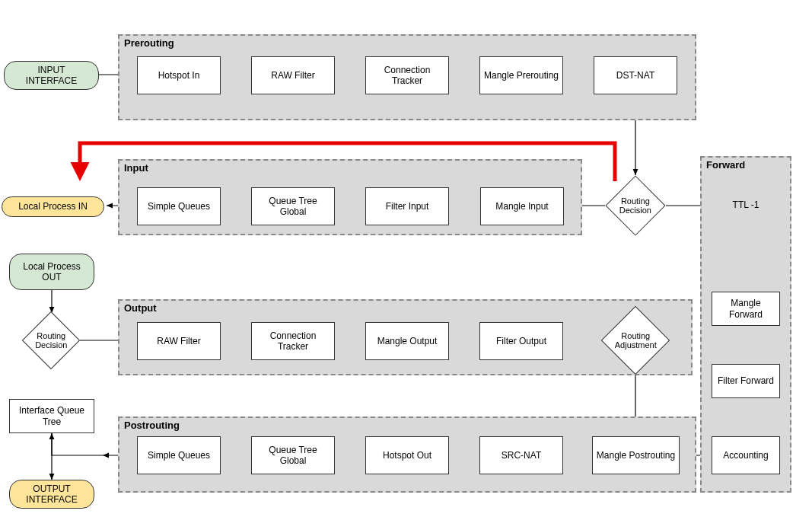 The height and width of the screenshot is (517, 812). I want to click on src-nat: SRC-NAT, so click(521, 455).